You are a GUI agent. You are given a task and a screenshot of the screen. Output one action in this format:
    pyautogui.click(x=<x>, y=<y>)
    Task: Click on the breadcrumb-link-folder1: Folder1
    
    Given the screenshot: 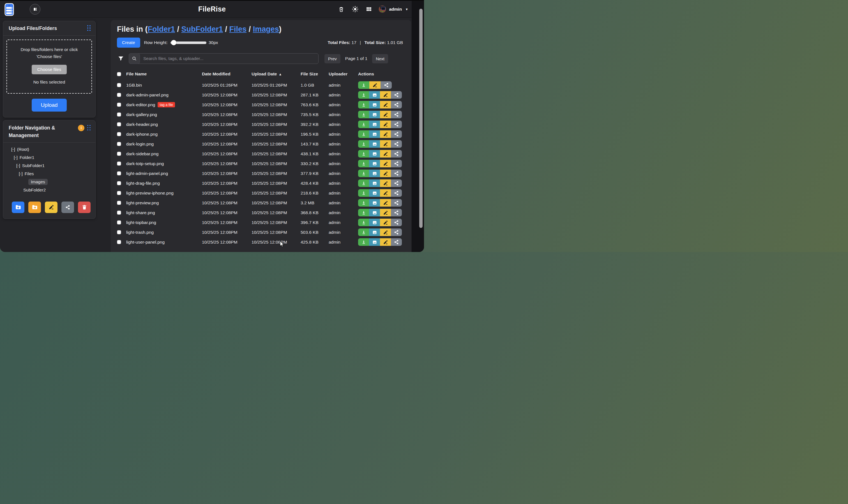 What is the action you would take?
    pyautogui.click(x=162, y=29)
    